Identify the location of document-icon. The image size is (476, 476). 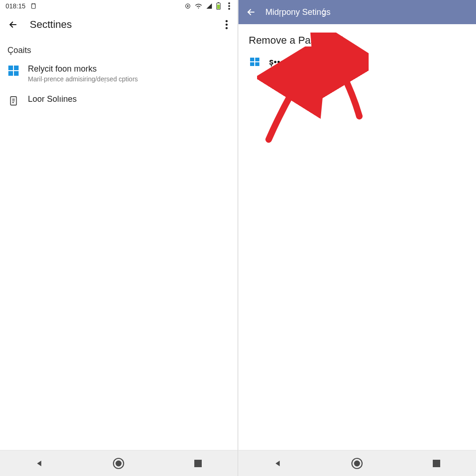
(13, 101).